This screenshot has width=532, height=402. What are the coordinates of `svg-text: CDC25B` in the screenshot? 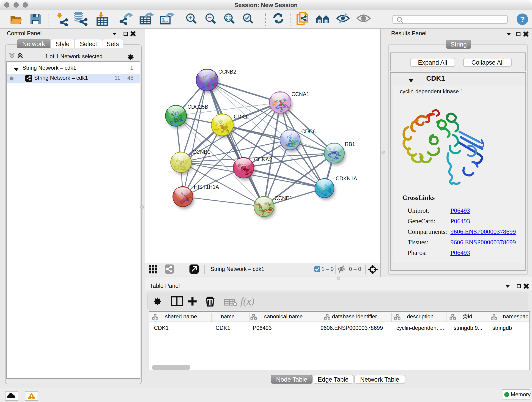 It's located at (198, 107).